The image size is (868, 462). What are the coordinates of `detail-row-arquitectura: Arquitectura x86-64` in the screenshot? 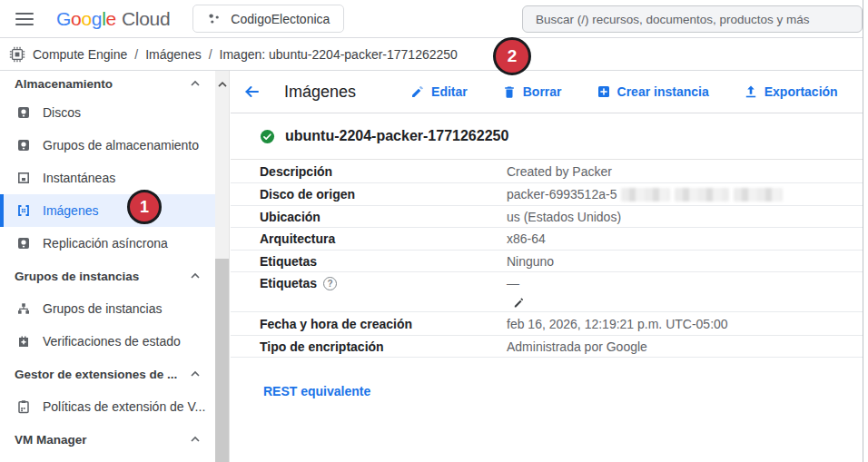 It's located at (547, 240).